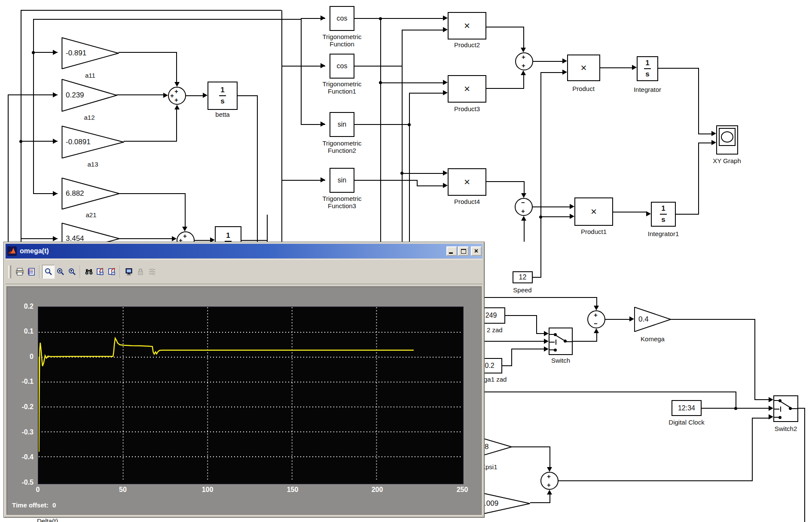 The width and height of the screenshot is (812, 522). I want to click on block-label: XY Graph, so click(727, 161).